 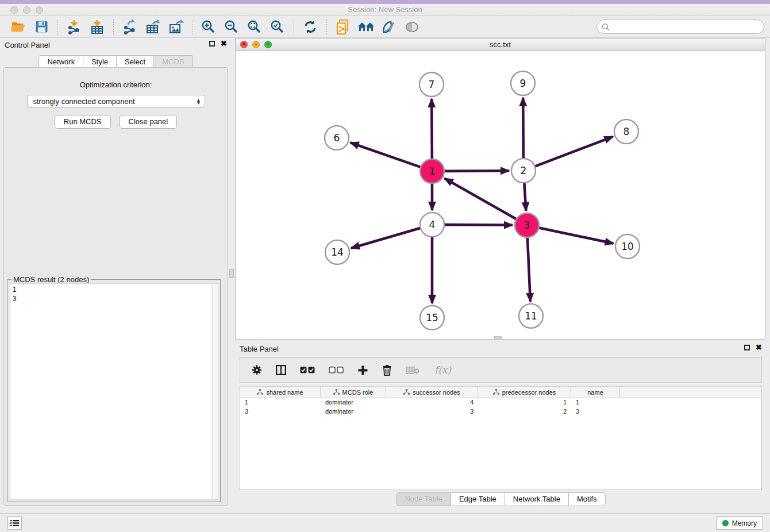 What do you see at coordinates (523, 171) in the screenshot?
I see `graph-node-2: 2` at bounding box center [523, 171].